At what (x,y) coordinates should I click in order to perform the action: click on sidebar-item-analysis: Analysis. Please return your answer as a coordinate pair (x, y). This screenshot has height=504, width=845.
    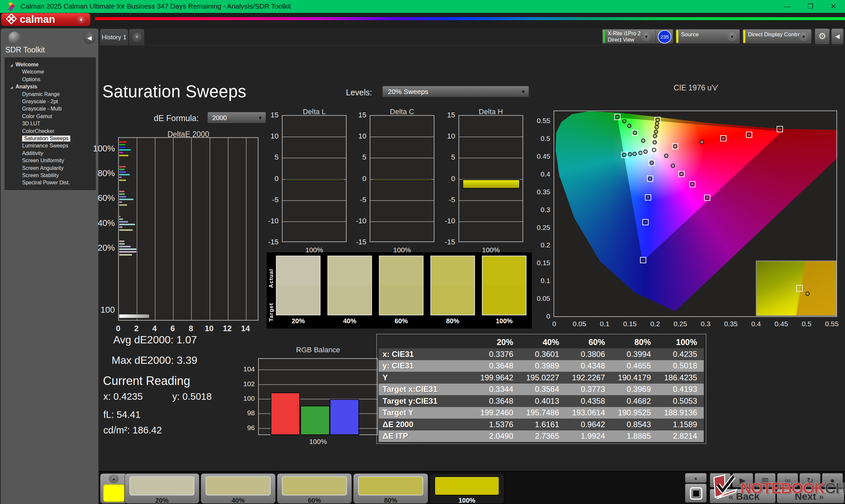
    Looking at the image, I should click on (27, 87).